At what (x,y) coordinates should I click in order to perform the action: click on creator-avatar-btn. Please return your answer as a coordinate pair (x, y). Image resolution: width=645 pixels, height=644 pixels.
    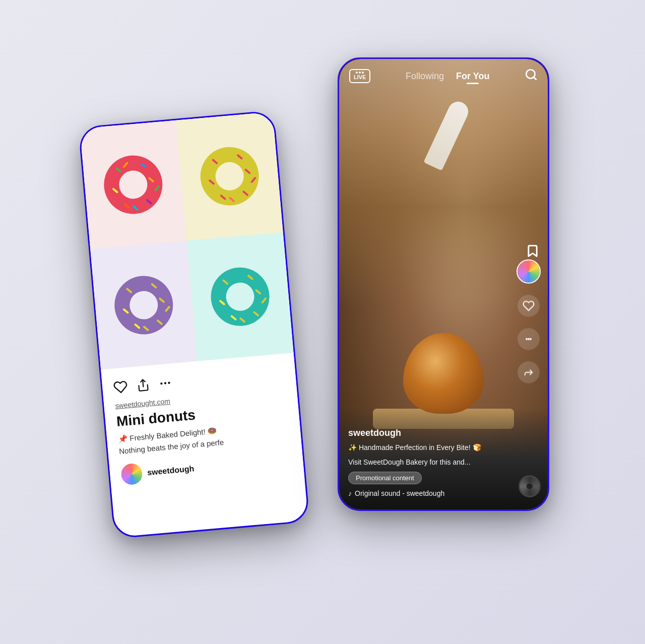
    Looking at the image, I should click on (529, 272).